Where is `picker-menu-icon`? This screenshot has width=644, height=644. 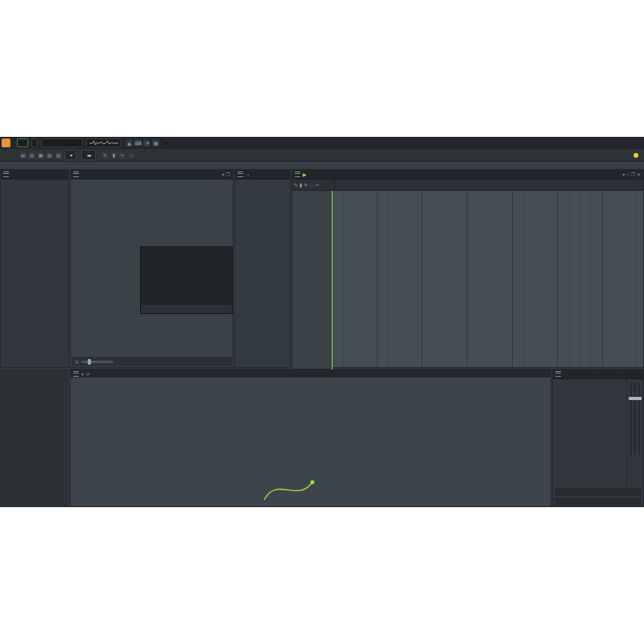 picker-menu-icon is located at coordinates (240, 174).